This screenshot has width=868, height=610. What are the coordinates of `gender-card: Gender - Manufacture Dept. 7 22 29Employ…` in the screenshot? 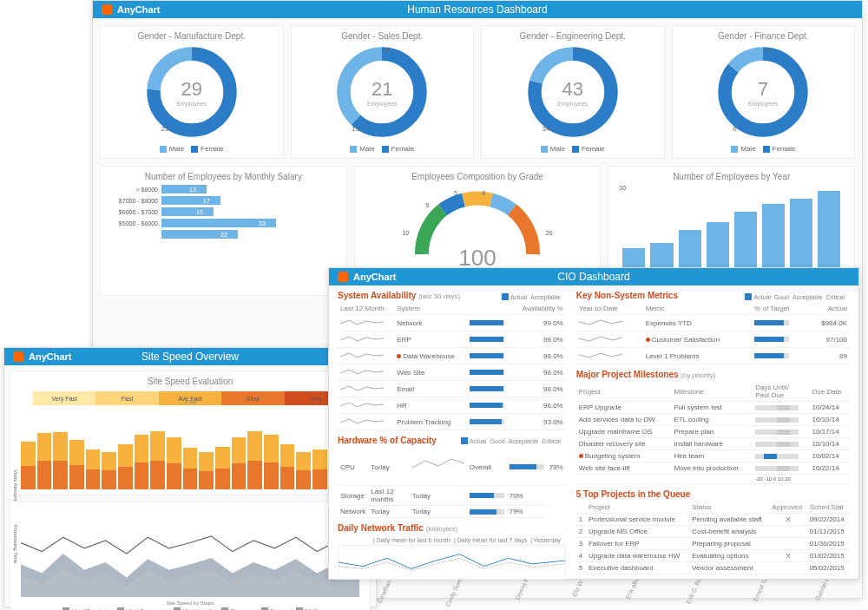 It's located at (192, 92).